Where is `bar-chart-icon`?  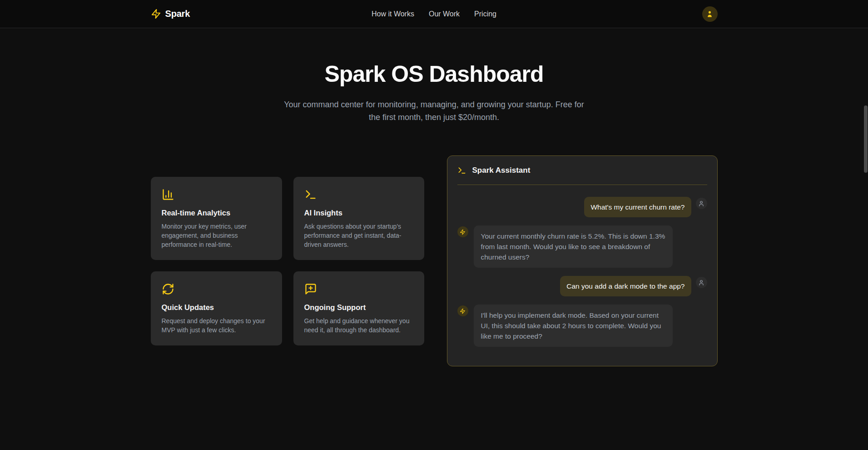 bar-chart-icon is located at coordinates (168, 195).